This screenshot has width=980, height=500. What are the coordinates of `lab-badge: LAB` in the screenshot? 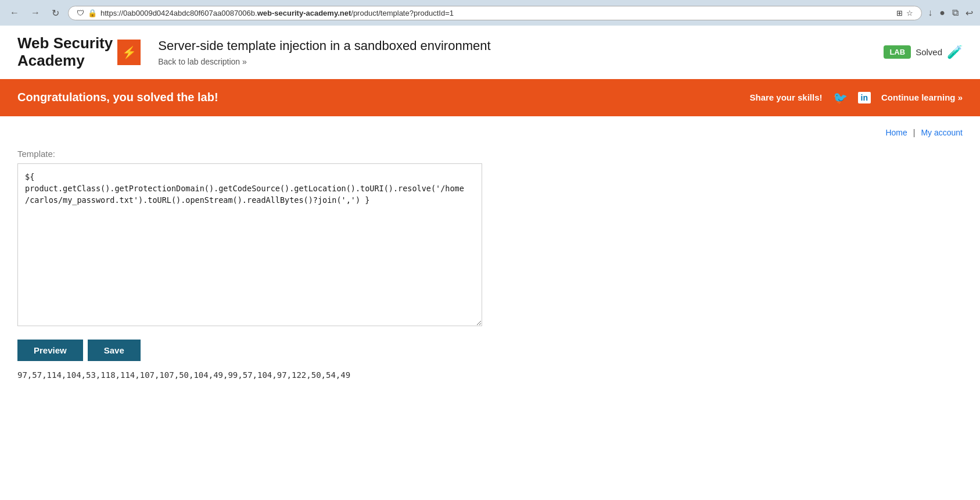 It's located at (897, 52).